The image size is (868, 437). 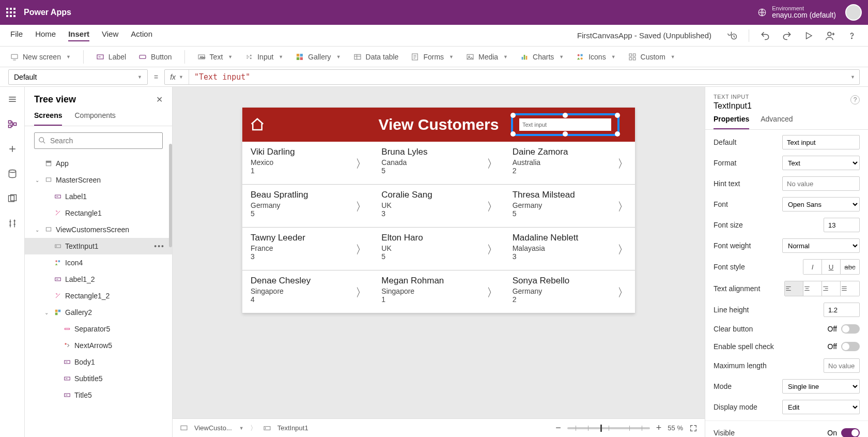 I want to click on prop-fontsize-input, so click(x=842, y=225).